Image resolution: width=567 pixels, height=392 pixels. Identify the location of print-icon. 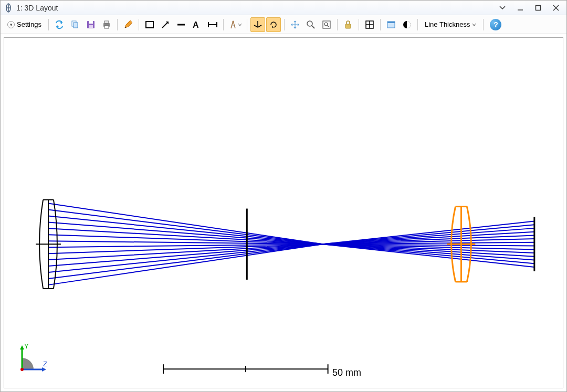
(107, 25).